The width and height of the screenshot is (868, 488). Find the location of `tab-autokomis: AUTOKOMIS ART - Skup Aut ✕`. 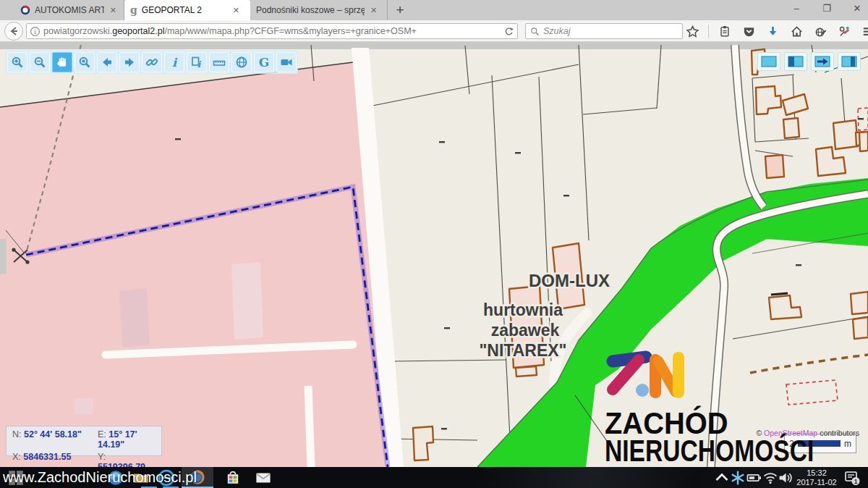

tab-autokomis: AUTOKOMIS ART - Skup Aut ✕ is located at coordinates (69, 10).